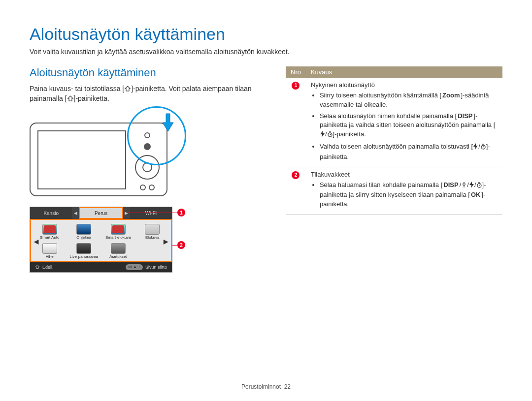 The height and width of the screenshot is (401, 532). I want to click on mode-icon: Smart-elokuva, so click(118, 232).